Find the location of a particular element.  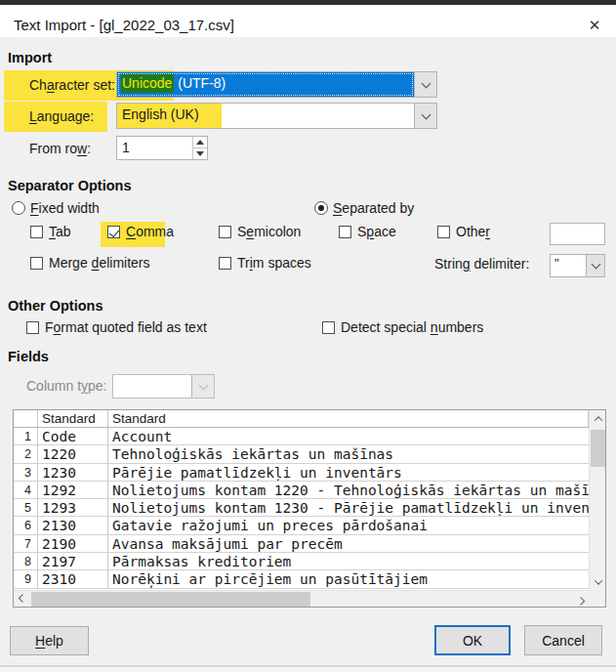

header-col2: Standard is located at coordinates (349, 418).